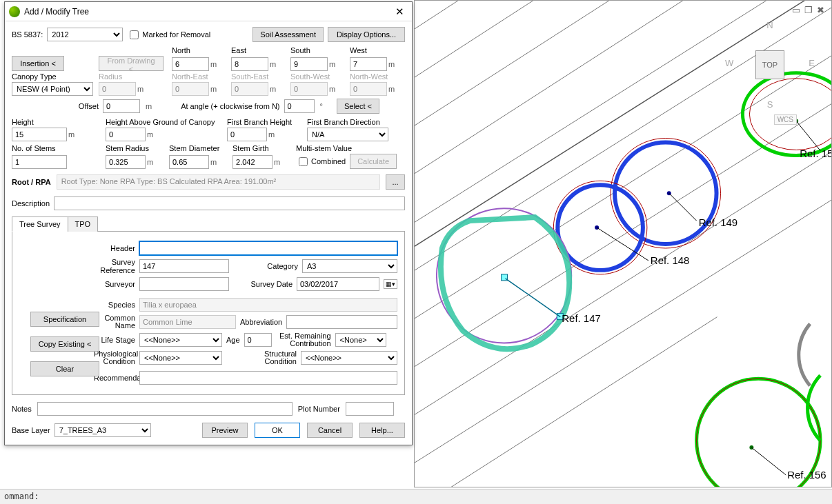  What do you see at coordinates (348, 134) in the screenshot?
I see `fbd-select: N/A` at bounding box center [348, 134].